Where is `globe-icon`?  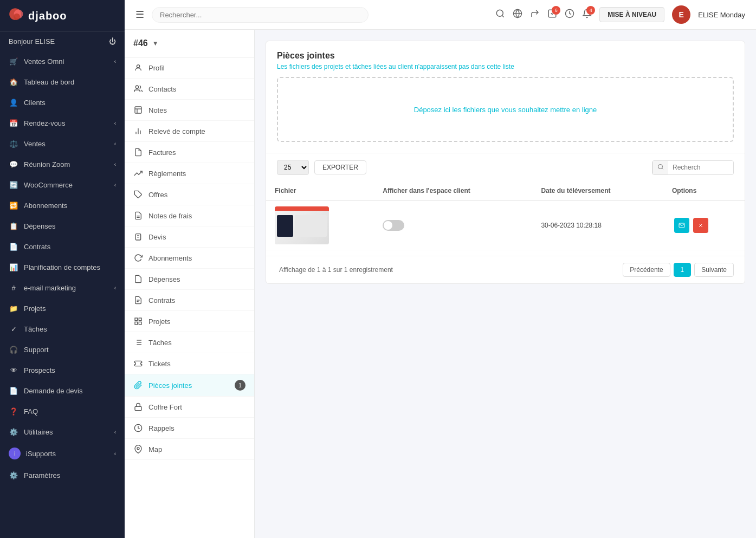
globe-icon is located at coordinates (518, 15).